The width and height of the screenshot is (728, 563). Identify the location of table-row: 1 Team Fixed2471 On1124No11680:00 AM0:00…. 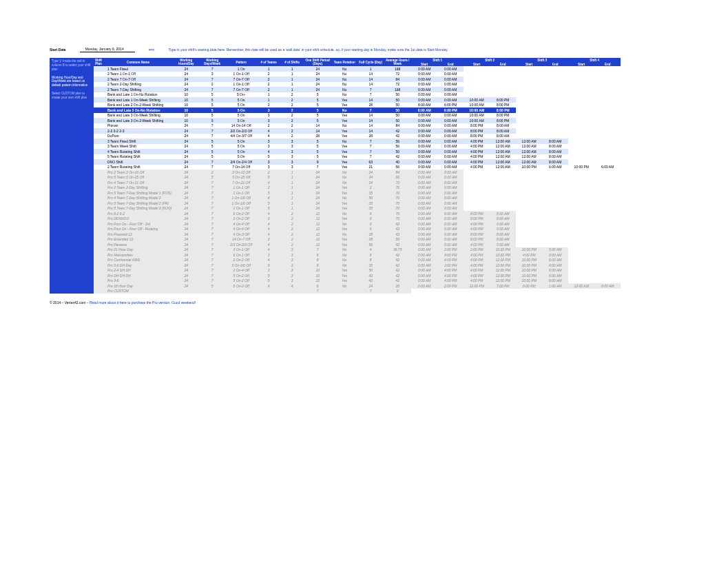
(357, 69).